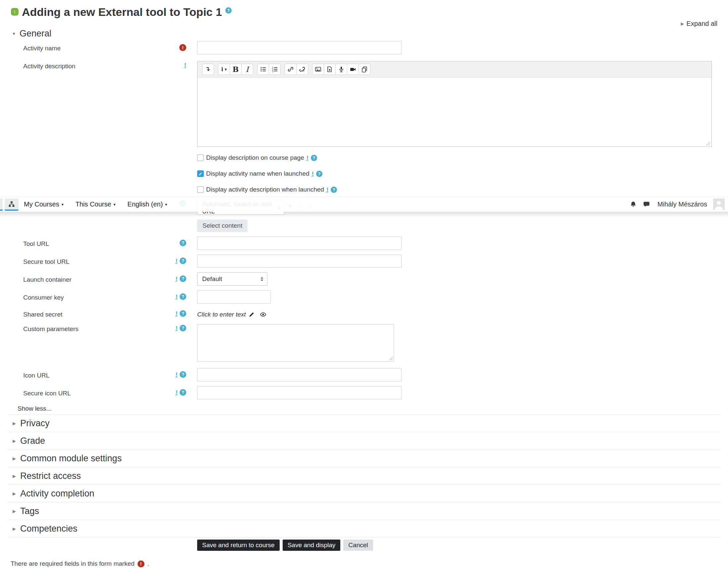  What do you see at coordinates (299, 393) in the screenshot?
I see `secure-icon-url-input` at bounding box center [299, 393].